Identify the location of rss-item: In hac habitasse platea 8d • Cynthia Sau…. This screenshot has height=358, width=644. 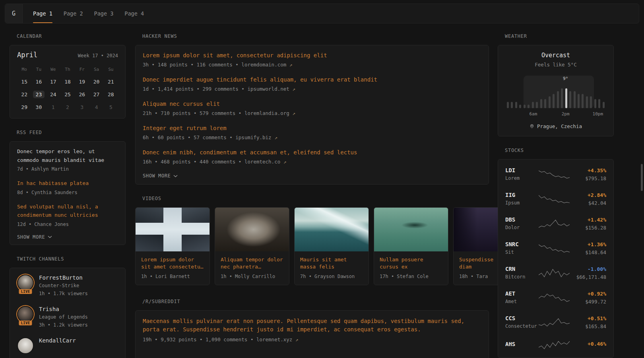
(68, 187).